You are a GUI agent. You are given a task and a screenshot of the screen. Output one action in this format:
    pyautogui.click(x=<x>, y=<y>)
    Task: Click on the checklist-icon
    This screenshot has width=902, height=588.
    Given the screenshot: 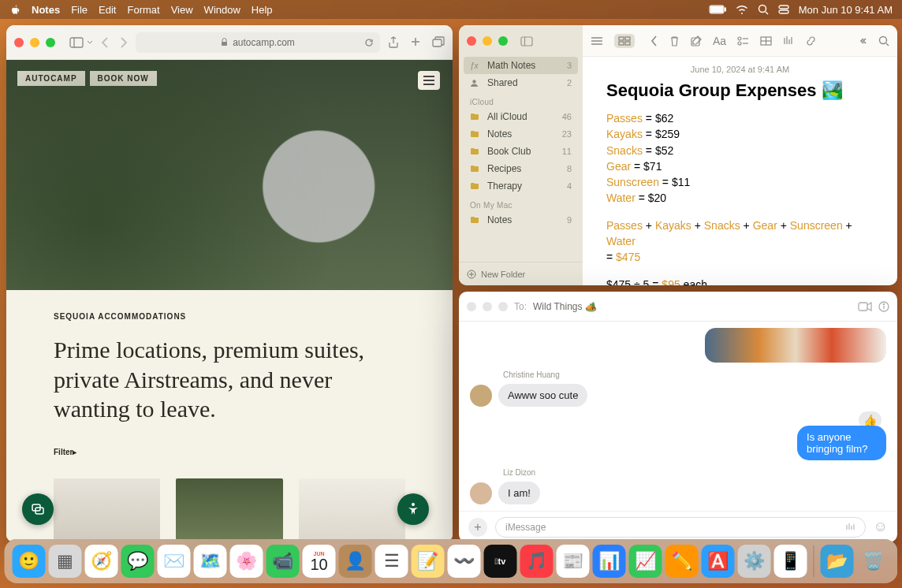 What is the action you would take?
    pyautogui.click(x=743, y=41)
    